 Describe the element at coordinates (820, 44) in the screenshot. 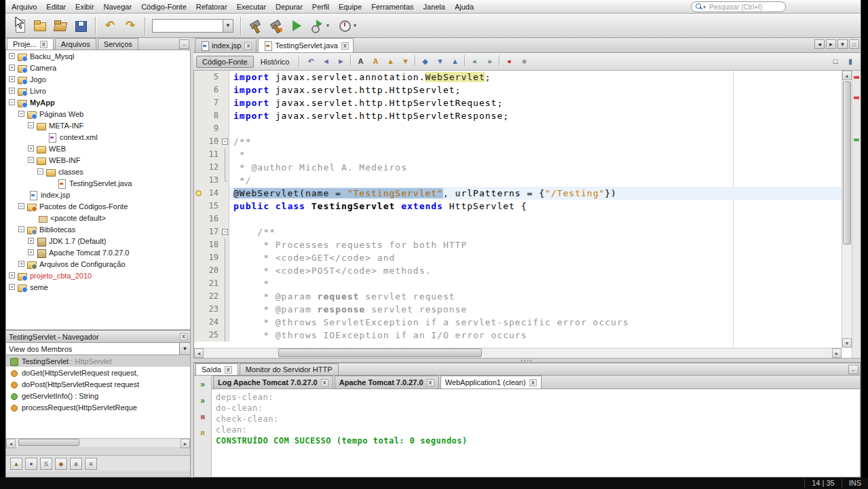

I see `scroll-tabs-left-button: ◄` at that location.